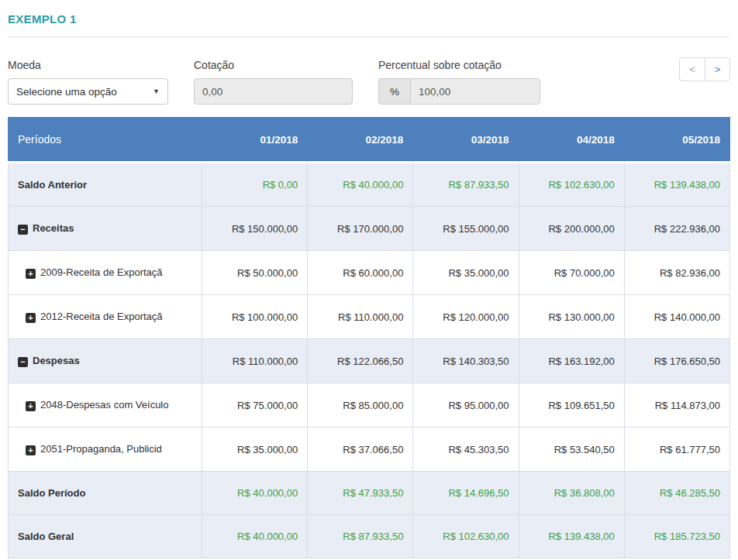  I want to click on value-cell: R$ 185.723,50, so click(677, 537).